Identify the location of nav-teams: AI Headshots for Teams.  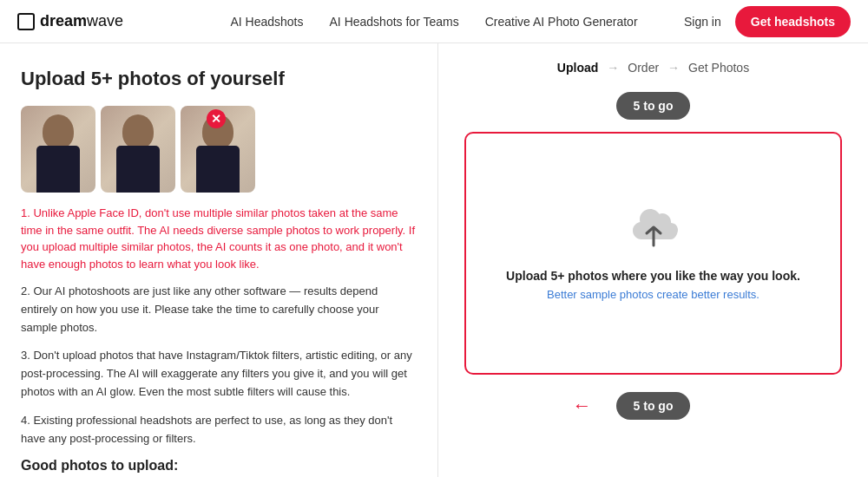
(394, 22).